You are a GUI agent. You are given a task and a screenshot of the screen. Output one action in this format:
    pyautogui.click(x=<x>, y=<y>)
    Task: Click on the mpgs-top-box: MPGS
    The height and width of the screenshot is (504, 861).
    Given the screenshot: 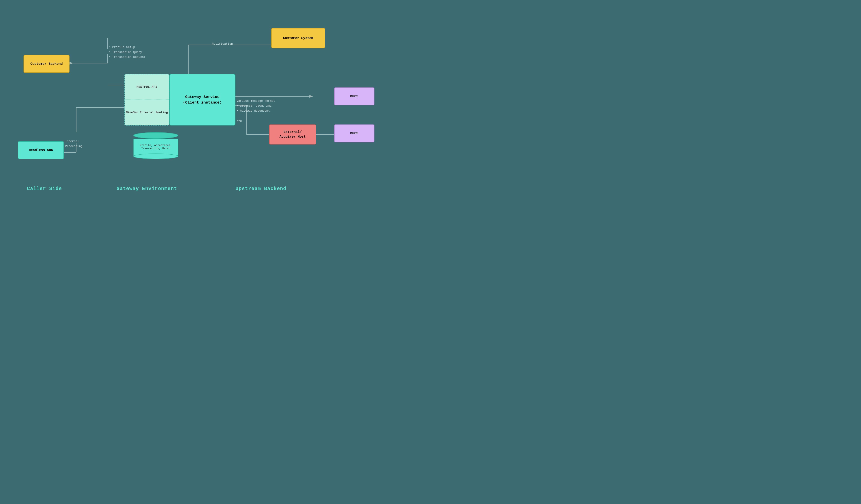 What is the action you would take?
    pyautogui.click(x=354, y=96)
    